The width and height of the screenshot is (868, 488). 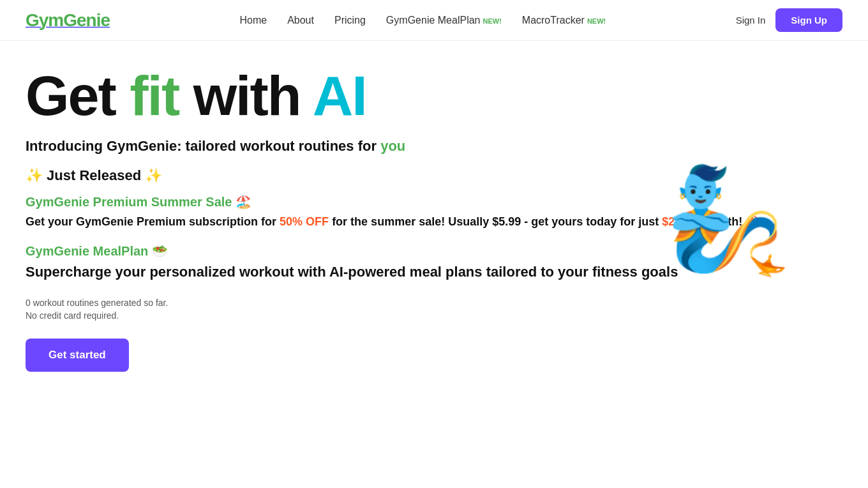 I want to click on navbar: GymGenie Home About Pricing GymGenie Mea…, so click(x=434, y=20).